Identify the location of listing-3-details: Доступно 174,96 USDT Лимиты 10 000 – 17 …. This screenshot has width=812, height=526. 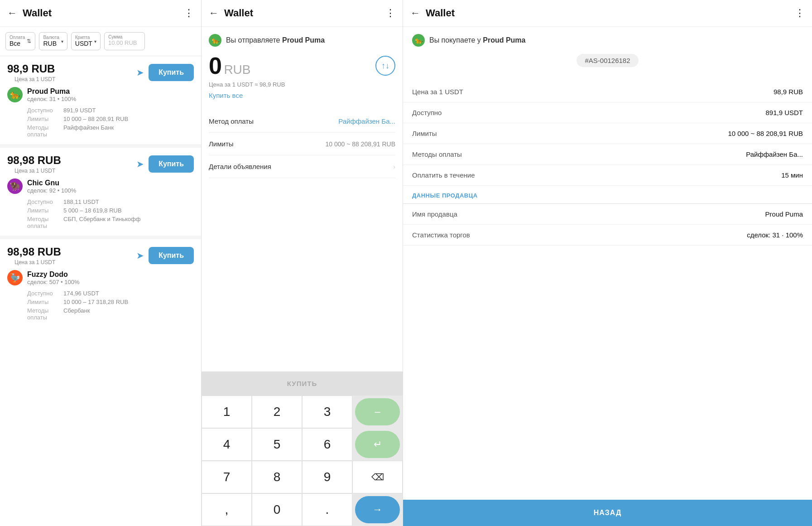
(101, 307).